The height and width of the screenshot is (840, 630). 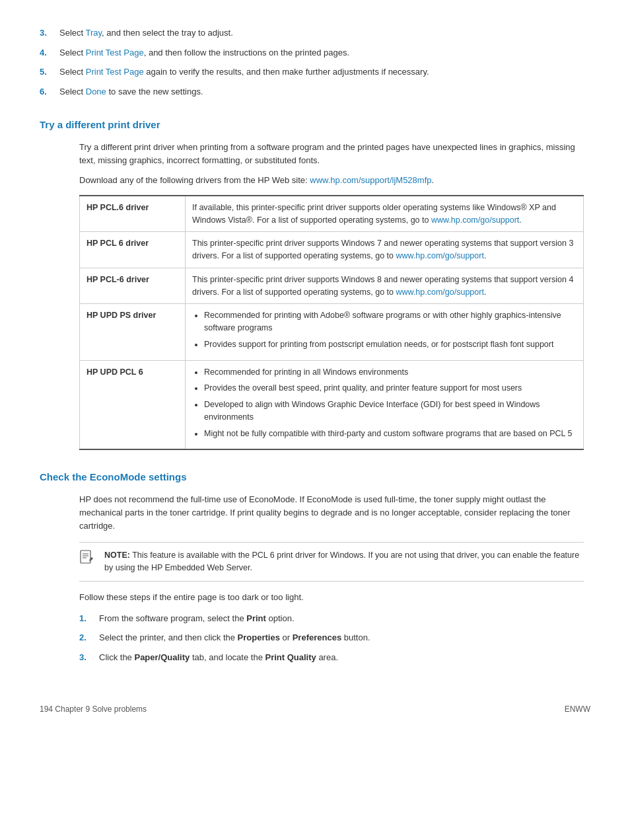 I want to click on note-label: NOTE:, so click(x=118, y=555).